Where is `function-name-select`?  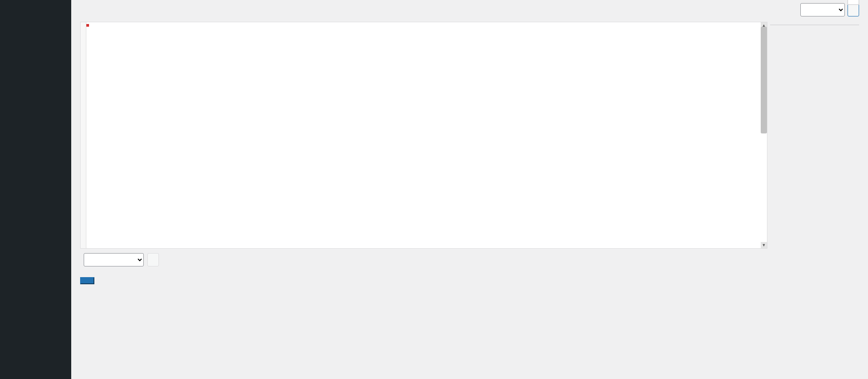
function-name-select is located at coordinates (114, 260).